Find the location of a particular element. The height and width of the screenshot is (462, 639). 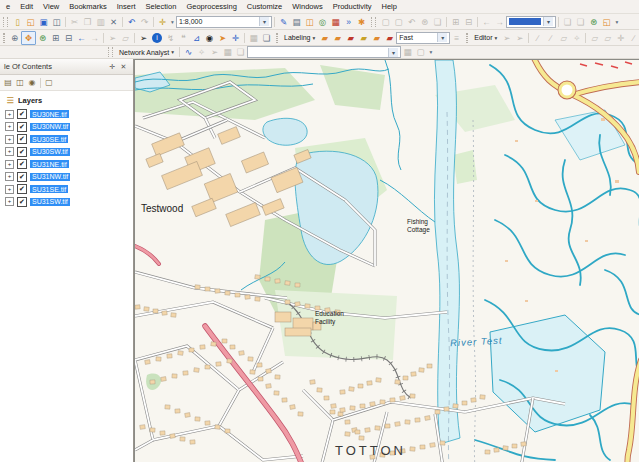

layer-name: SU31NW.tif is located at coordinates (50, 177).